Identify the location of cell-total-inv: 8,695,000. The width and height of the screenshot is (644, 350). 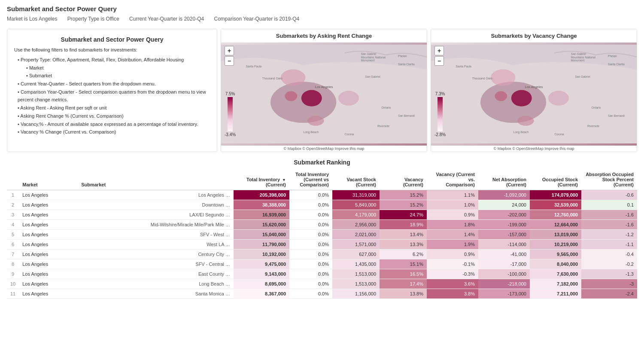
(261, 284).